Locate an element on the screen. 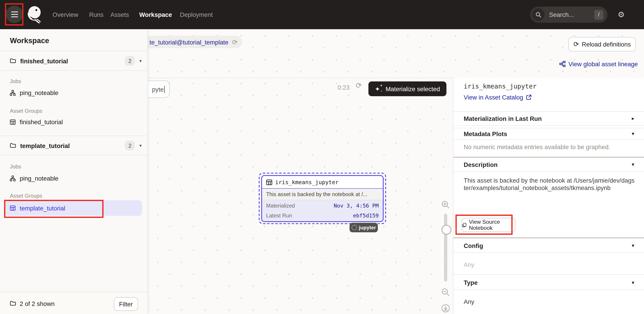 This screenshot has height=314, width=644. zoom-slider-handle is located at coordinates (446, 230).